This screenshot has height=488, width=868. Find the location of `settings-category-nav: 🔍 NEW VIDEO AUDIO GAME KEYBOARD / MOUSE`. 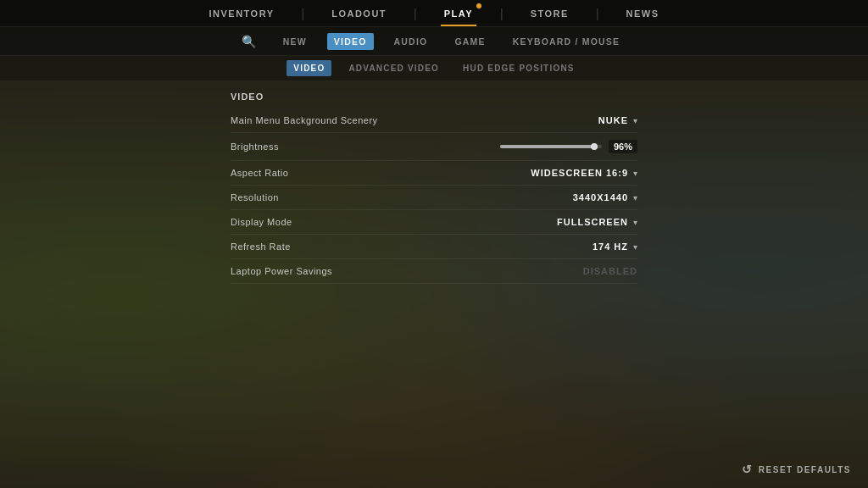

settings-category-nav: 🔍 NEW VIDEO AUDIO GAME KEYBOARD / MOUSE is located at coordinates (434, 42).